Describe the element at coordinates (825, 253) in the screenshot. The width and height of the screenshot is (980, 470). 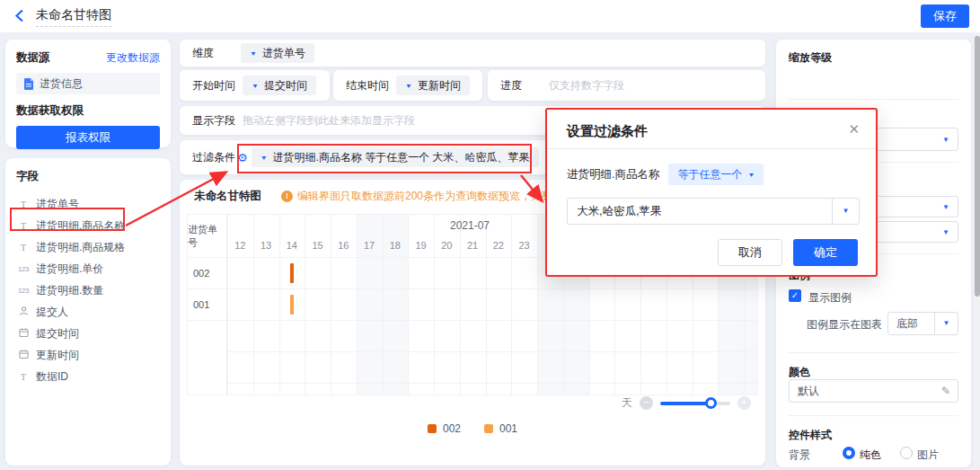
I see `confirm-button: 确定` at that location.